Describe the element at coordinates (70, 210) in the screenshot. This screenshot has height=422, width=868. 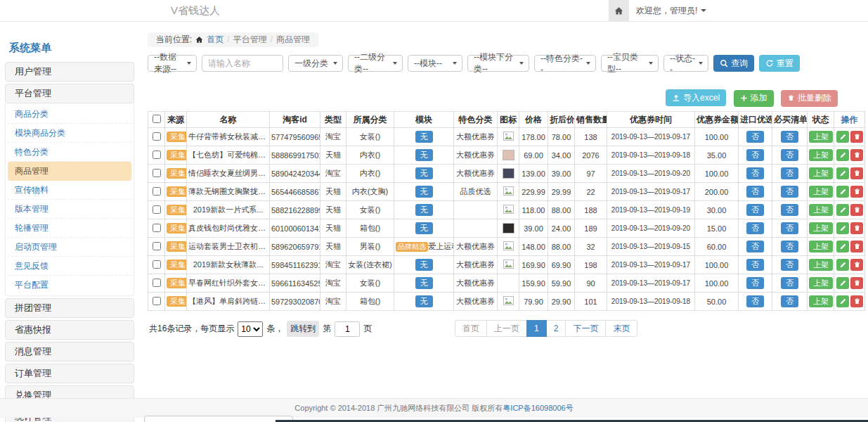
I see `sidebar-item: 版本管理` at that location.